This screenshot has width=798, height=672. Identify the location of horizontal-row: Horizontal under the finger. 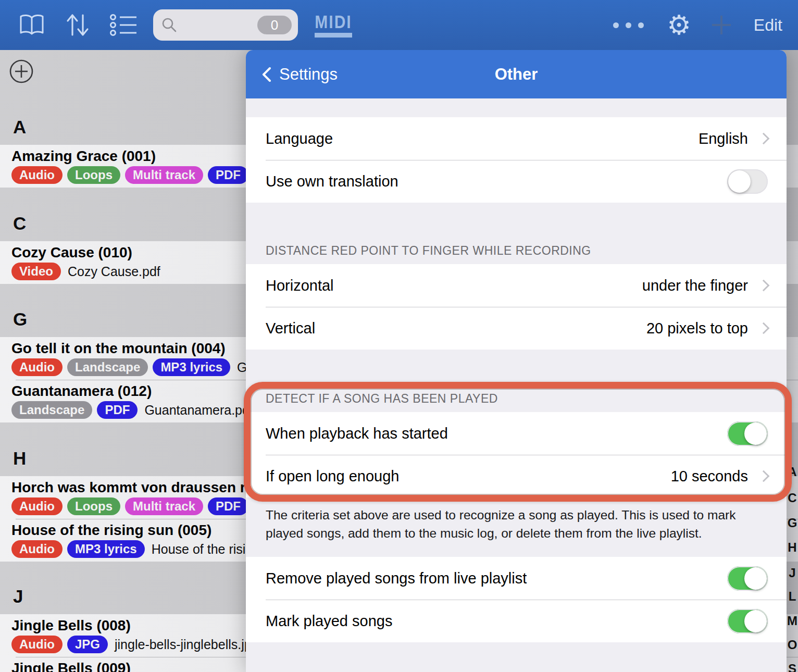
(516, 285).